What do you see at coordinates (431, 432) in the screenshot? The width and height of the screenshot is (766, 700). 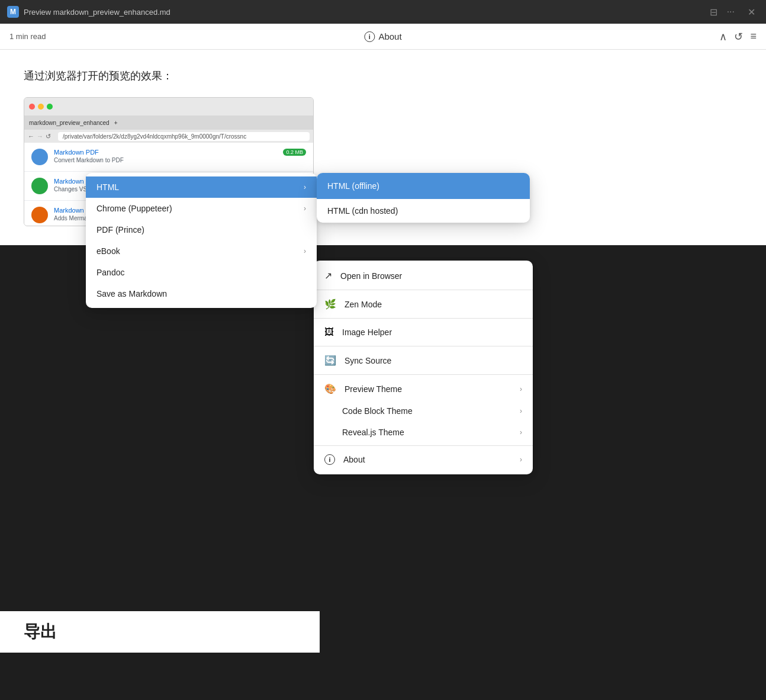 I see `menu-item-revealjs-label: Reveal.js Theme` at bounding box center [431, 432].